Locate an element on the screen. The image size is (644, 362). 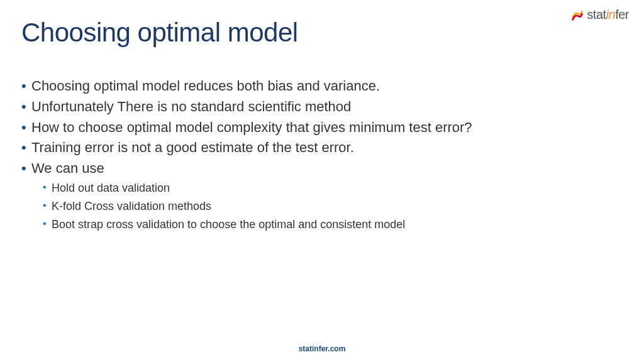
slide-title: Choosing optimal model is located at coordinates (160, 33).